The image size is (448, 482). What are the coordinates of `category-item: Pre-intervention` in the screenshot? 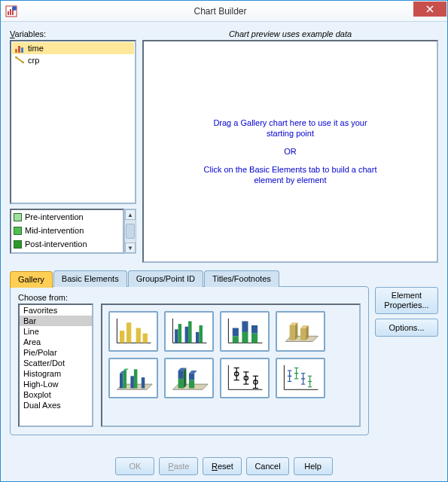 It's located at (67, 217).